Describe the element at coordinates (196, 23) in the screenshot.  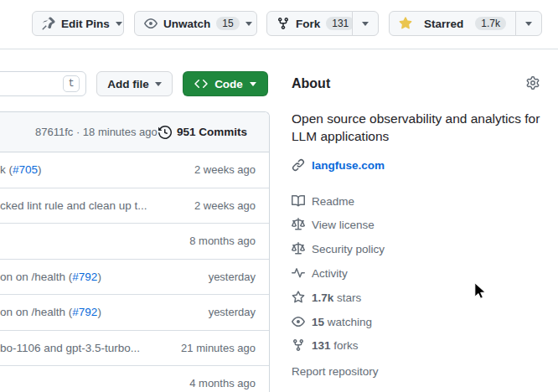
I see `unwatch-button: Unwatch 15` at that location.